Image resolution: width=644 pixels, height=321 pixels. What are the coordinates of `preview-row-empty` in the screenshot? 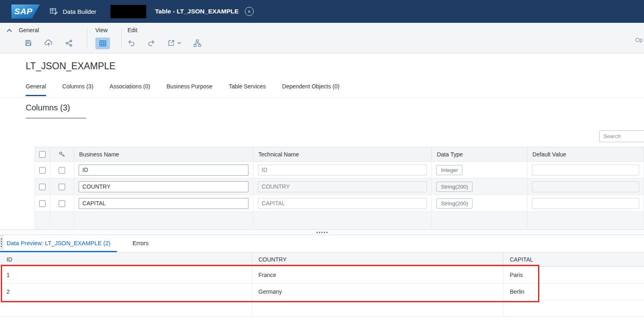 It's located at (322, 308).